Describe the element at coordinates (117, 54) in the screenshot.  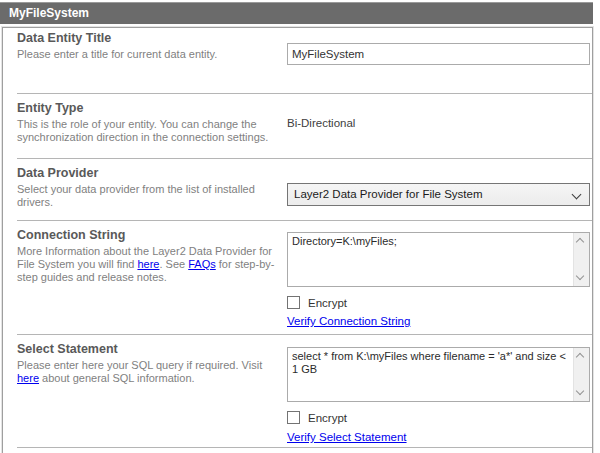
I see `description-text: Please enter a title for current data en…` at that location.